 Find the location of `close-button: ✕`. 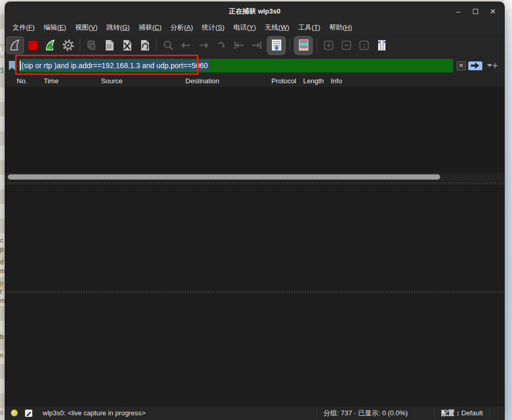

close-button: ✕ is located at coordinates (493, 11).